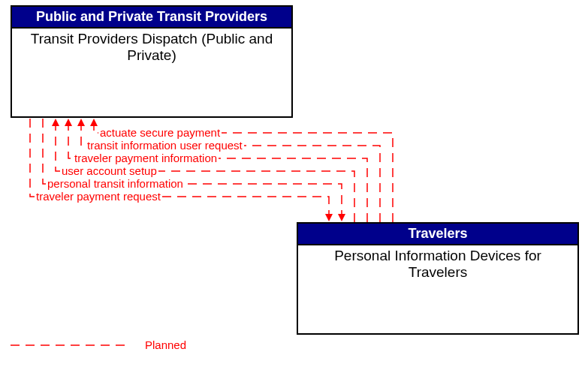 This screenshot has height=379, width=588. Describe the element at coordinates (160, 132) in the screenshot. I see `flow-label-actuate-secure-payment: actuate secure payment` at that location.